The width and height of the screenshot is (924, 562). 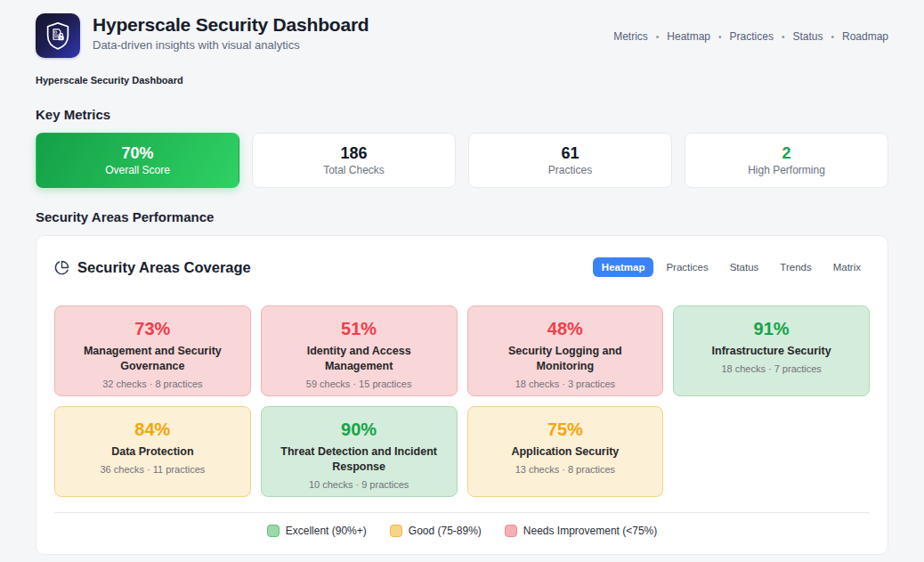 What do you see at coordinates (462, 513) in the screenshot?
I see `legend-divider` at bounding box center [462, 513].